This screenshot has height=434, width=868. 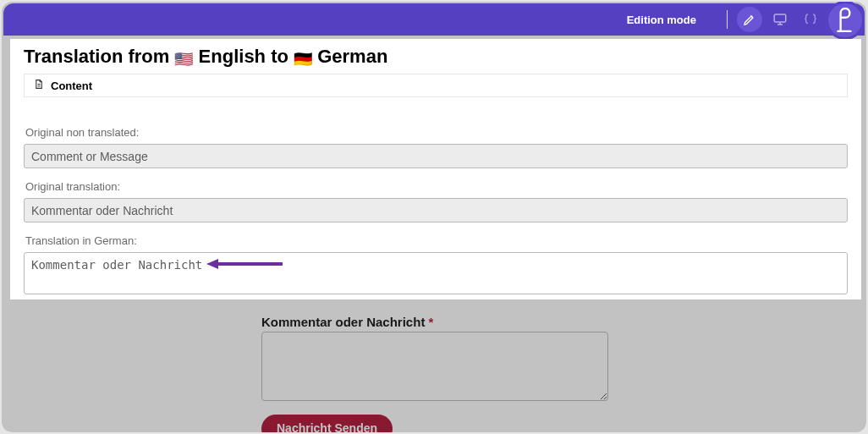 What do you see at coordinates (436, 275) in the screenshot?
I see `edit-wrap` at bounding box center [436, 275].